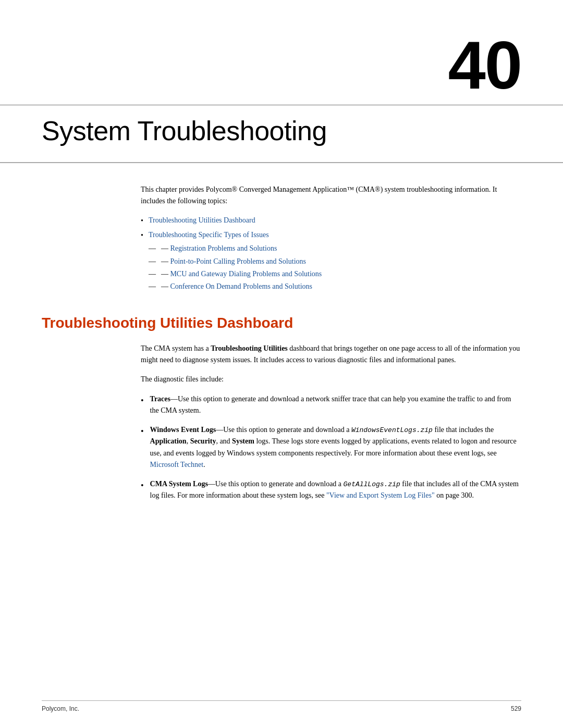 This screenshot has height=728, width=563. Describe the element at coordinates (282, 65) in the screenshot. I see `chapter-number: 40` at that location.